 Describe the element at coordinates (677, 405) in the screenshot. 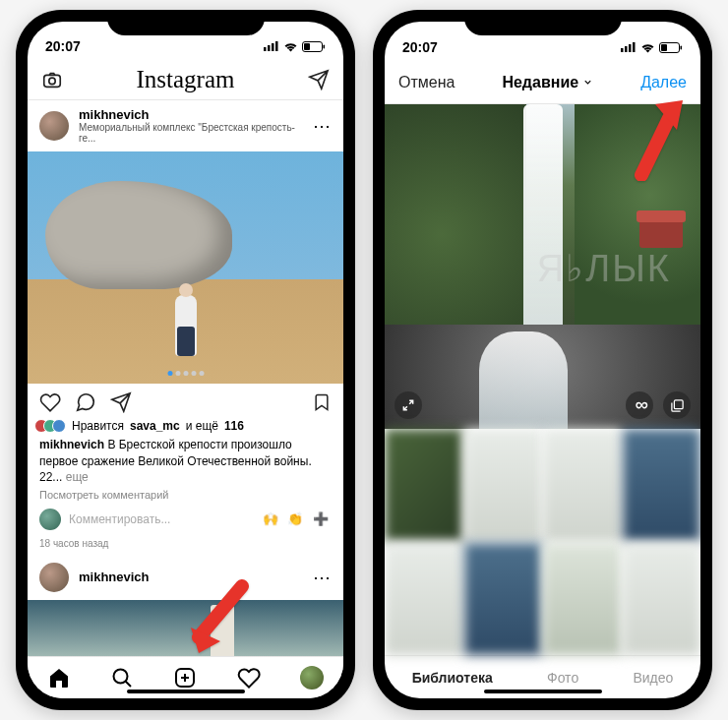

I see `multi-select-icon` at that location.